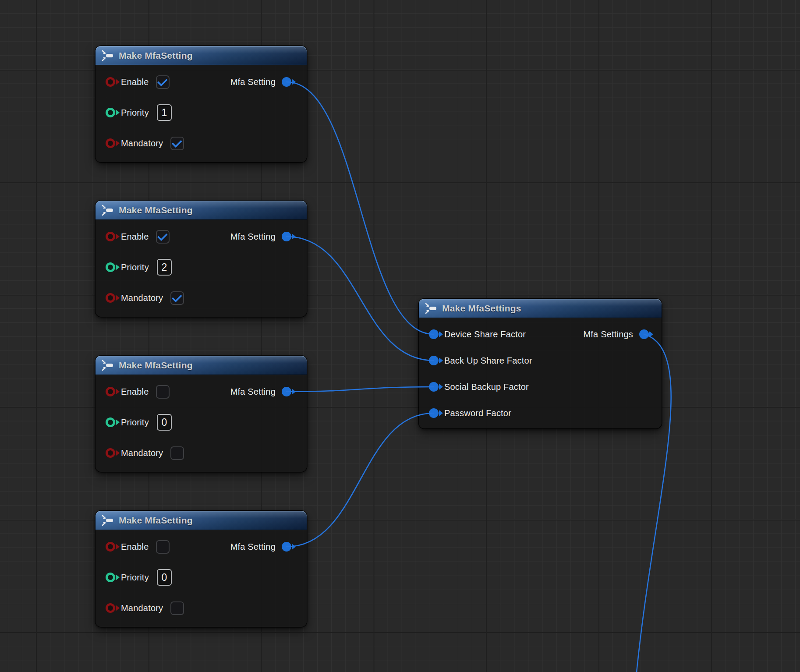 This screenshot has width=800, height=672. Describe the element at coordinates (164, 113) in the screenshot. I see `priority-value-field: 1` at that location.